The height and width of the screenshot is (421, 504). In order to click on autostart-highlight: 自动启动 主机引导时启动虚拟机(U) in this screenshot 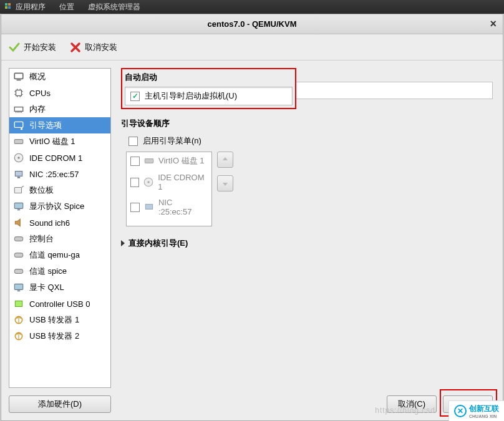, I will do `click(208, 89)`.